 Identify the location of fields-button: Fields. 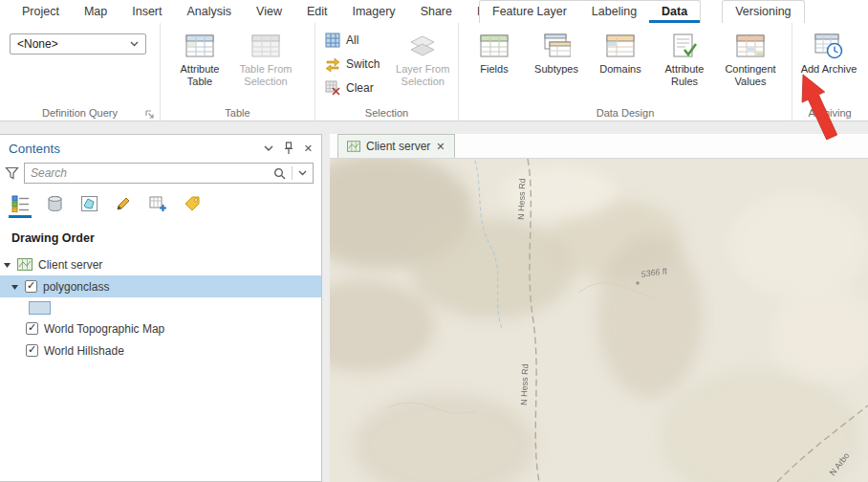
(494, 57).